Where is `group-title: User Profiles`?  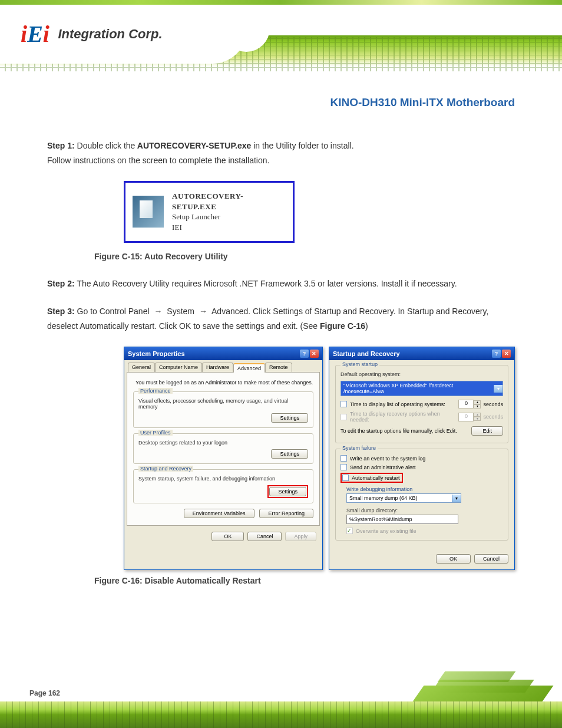 group-title: User Profiles is located at coordinates (156, 433).